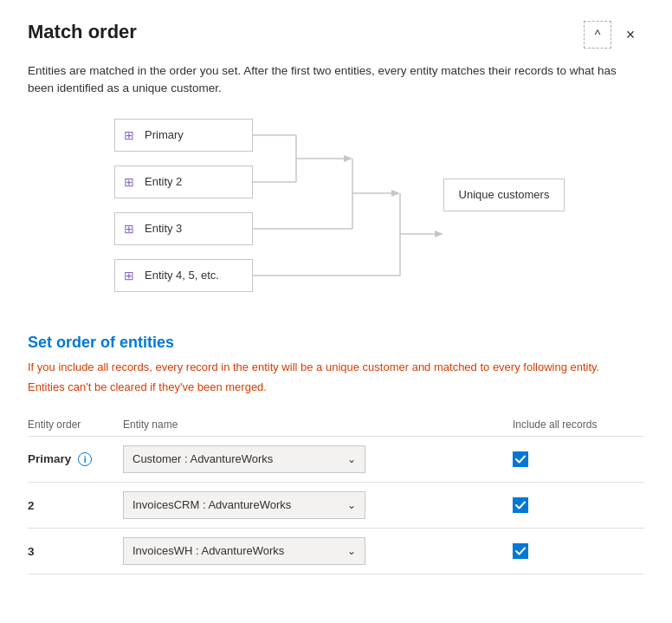 The image size is (672, 623). I want to click on include-all-cell, so click(575, 459).